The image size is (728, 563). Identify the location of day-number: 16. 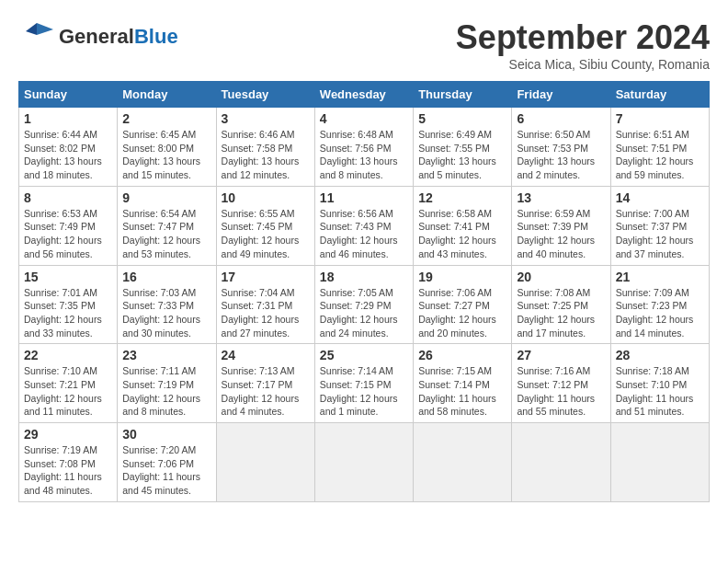
(166, 277).